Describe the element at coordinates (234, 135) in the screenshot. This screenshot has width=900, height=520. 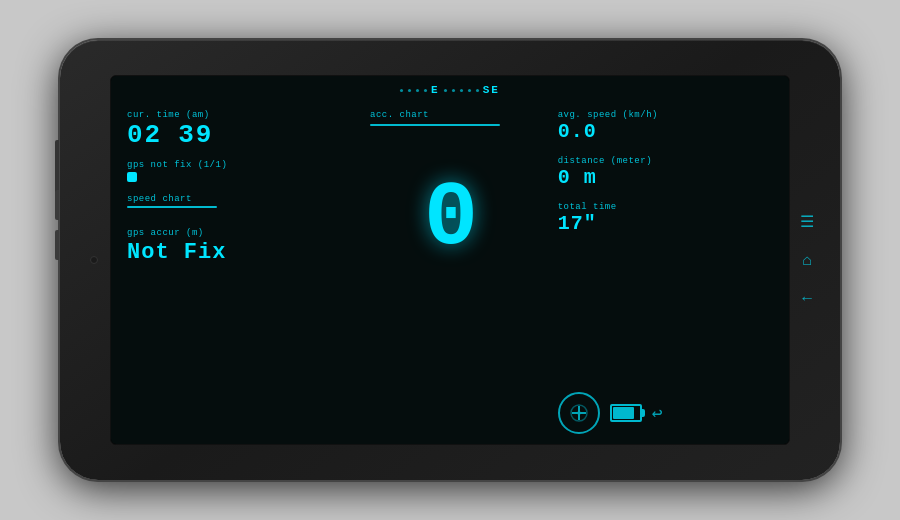
I see `time-row: 02 39` at that location.